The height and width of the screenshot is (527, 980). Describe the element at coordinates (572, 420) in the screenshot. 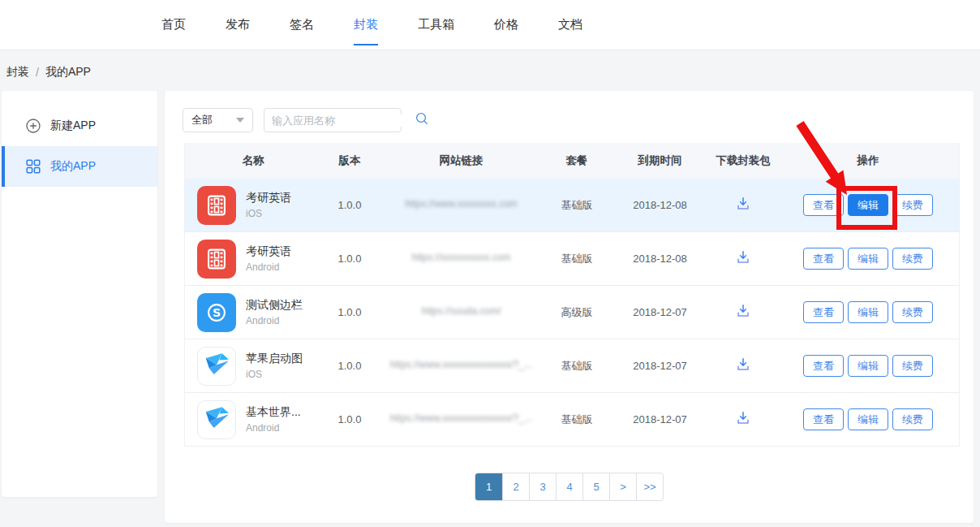

I see `table-row: 基本世界...Android 1.0.0 https://www.xxxxxxx…` at that location.